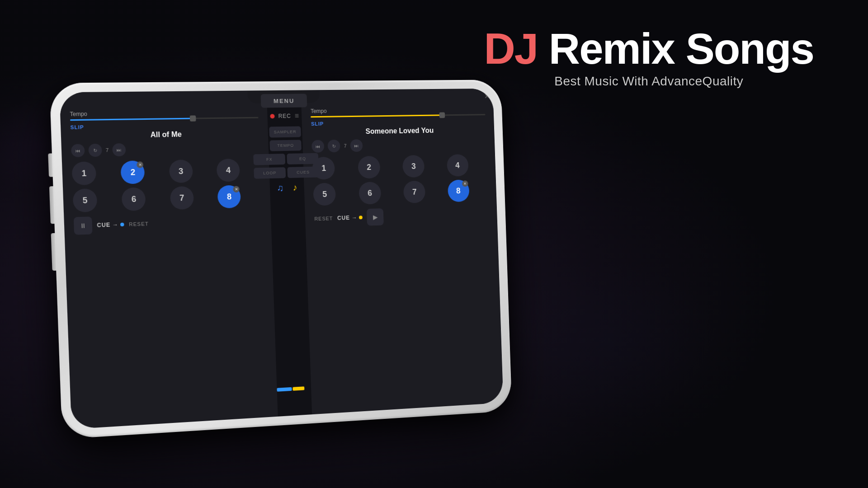  I want to click on right-num-7: 7, so click(414, 192).